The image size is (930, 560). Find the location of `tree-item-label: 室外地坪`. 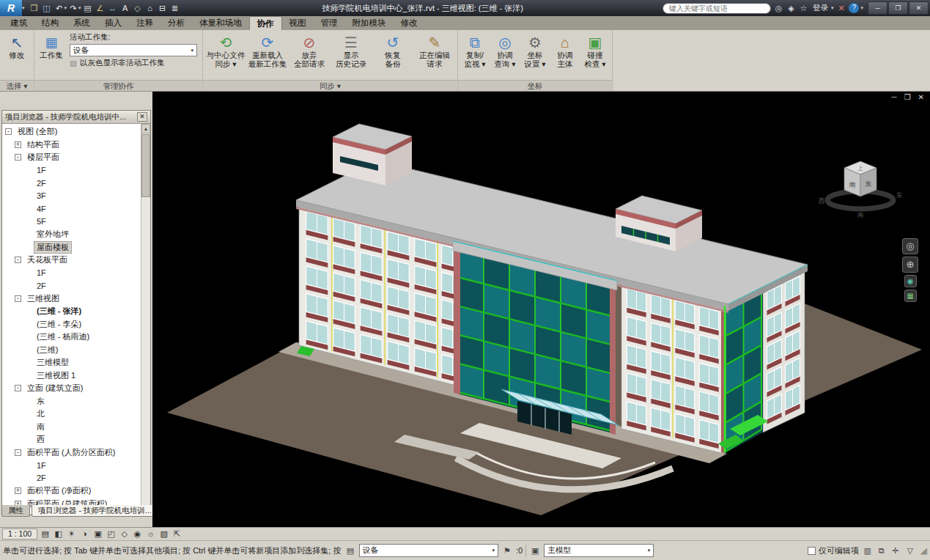

tree-item-label: 室外地坪 is located at coordinates (53, 235).